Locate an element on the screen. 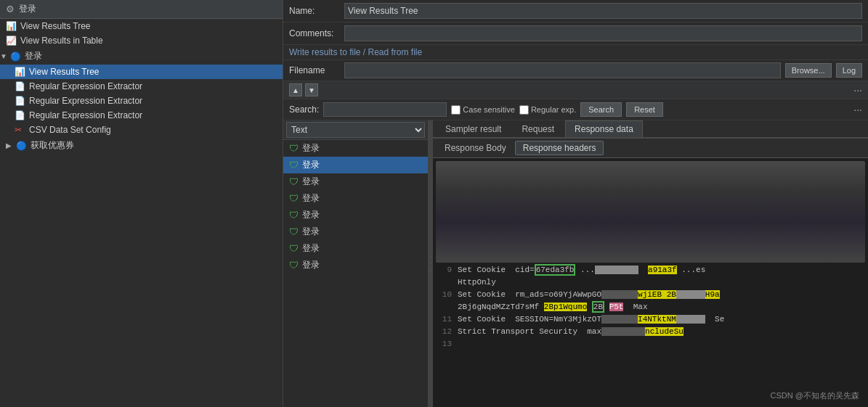 This screenshot has height=407, width=868. results-list: 🛡 登录 🛡 登录 🛡 登录 🛡 登录 is located at coordinates (356, 274).